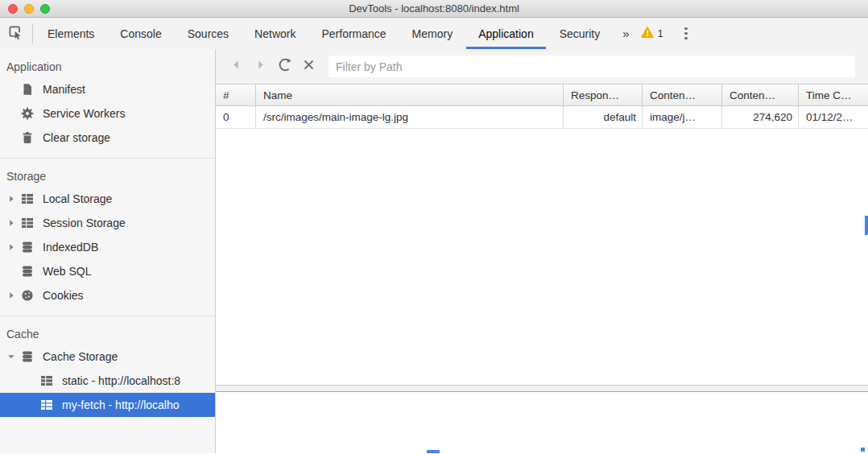  I want to click on document-icon, so click(27, 90).